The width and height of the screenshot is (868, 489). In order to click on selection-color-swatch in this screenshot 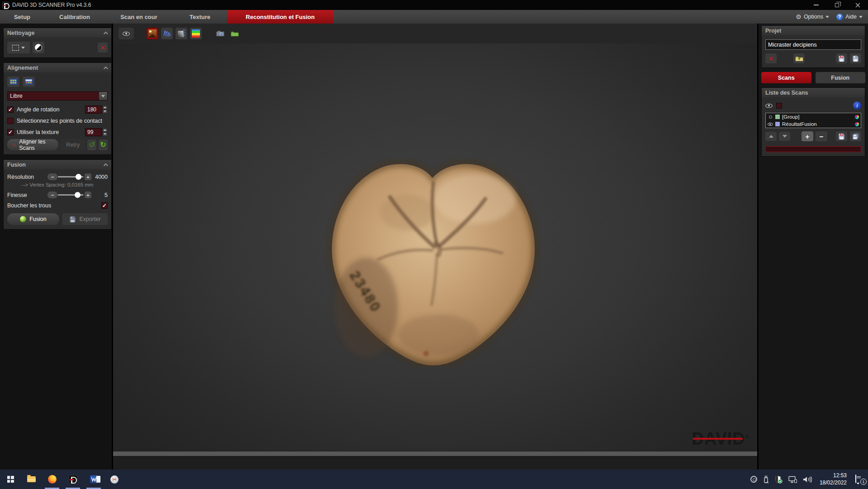, I will do `click(779, 106)`.